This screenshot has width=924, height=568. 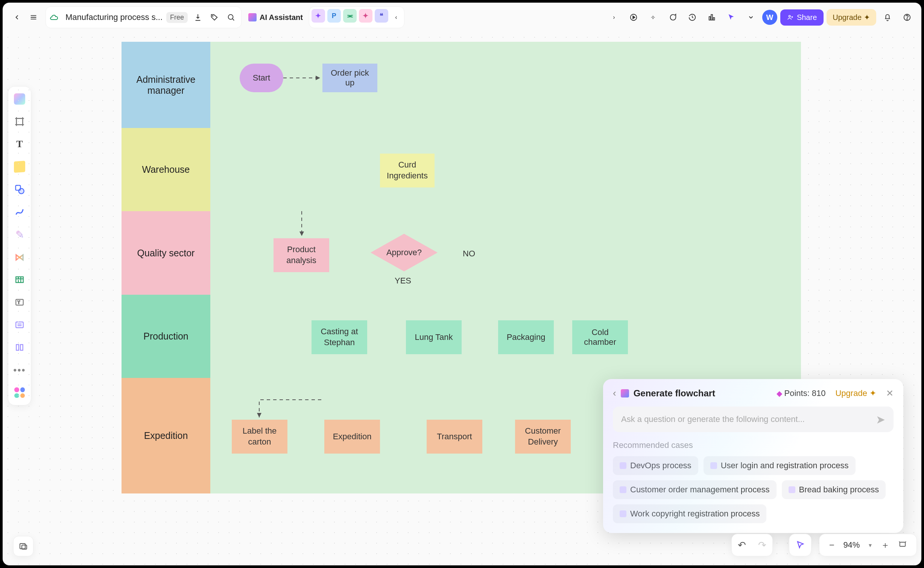 What do you see at coordinates (712, 17) in the screenshot?
I see `chart-icon` at bounding box center [712, 17].